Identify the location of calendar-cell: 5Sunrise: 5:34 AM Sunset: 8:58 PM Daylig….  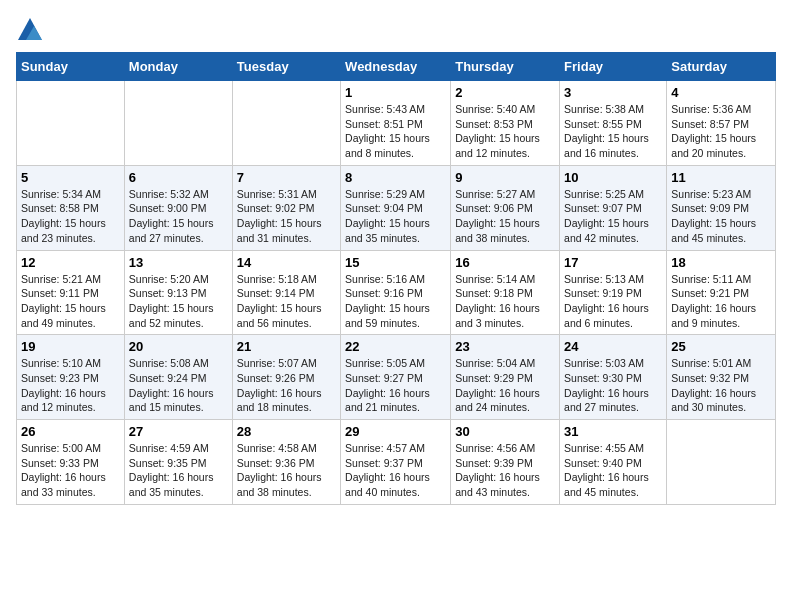
(71, 208).